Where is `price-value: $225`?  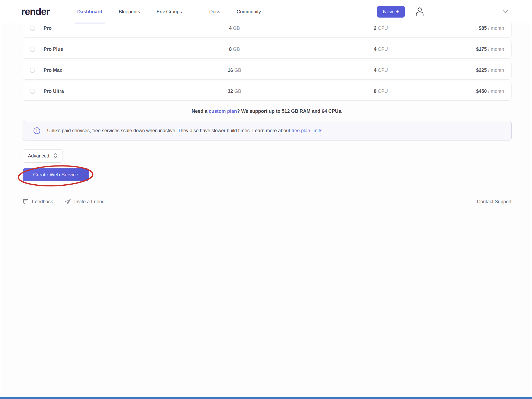
price-value: $225 is located at coordinates (481, 70).